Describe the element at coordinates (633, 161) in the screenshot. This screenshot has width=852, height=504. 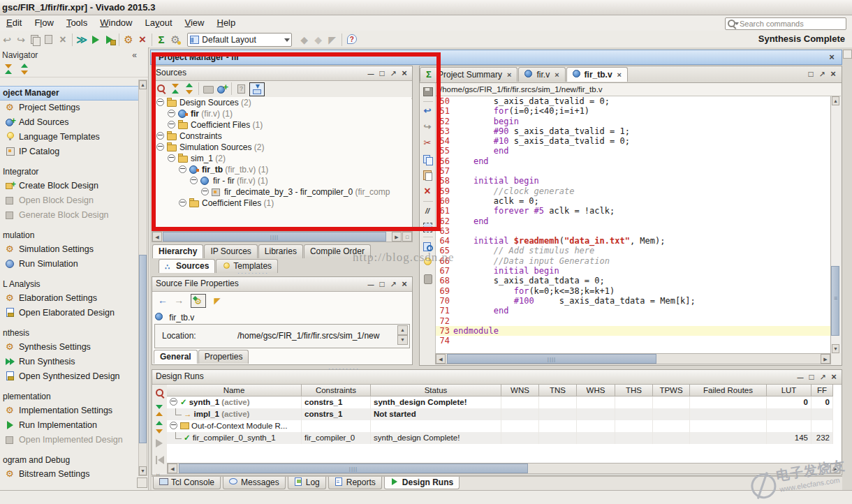
I see `code-line: 56 end` at that location.